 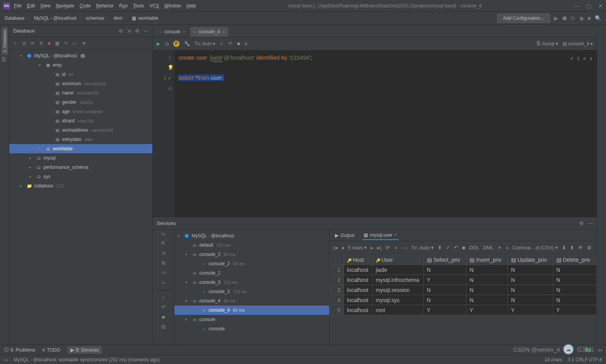 I want to click on close-icon: ×, so click(x=224, y=32).